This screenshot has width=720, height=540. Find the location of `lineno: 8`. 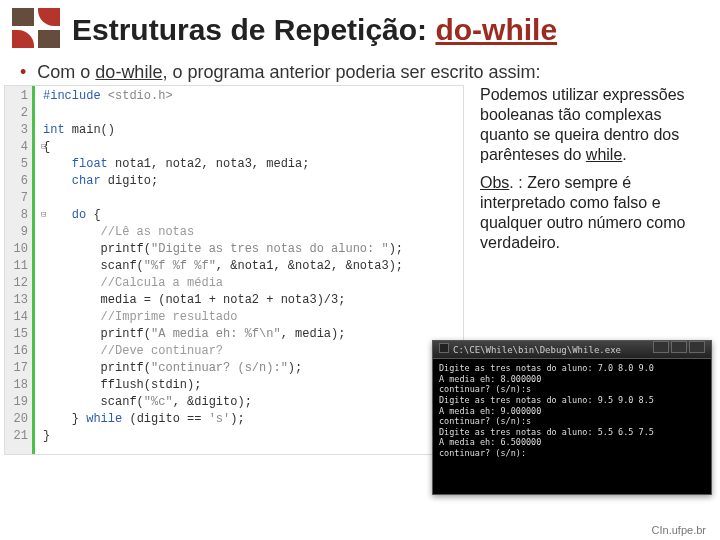

lineno: 8 is located at coordinates (16, 216).